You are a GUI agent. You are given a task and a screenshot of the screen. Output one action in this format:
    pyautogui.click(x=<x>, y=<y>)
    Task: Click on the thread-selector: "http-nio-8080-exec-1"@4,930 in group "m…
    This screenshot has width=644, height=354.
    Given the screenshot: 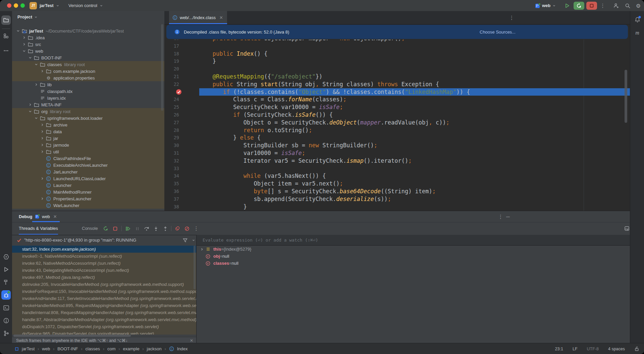 What is the action you would take?
    pyautogui.click(x=104, y=240)
    